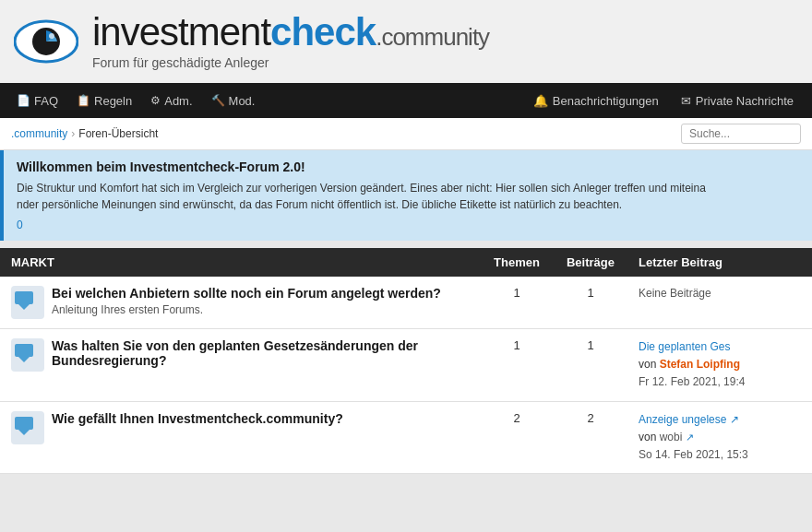 The height and width of the screenshot is (532, 812). Describe the element at coordinates (685, 347) in the screenshot. I see `last-post-title-1: Die geplanten Ges` at that location.